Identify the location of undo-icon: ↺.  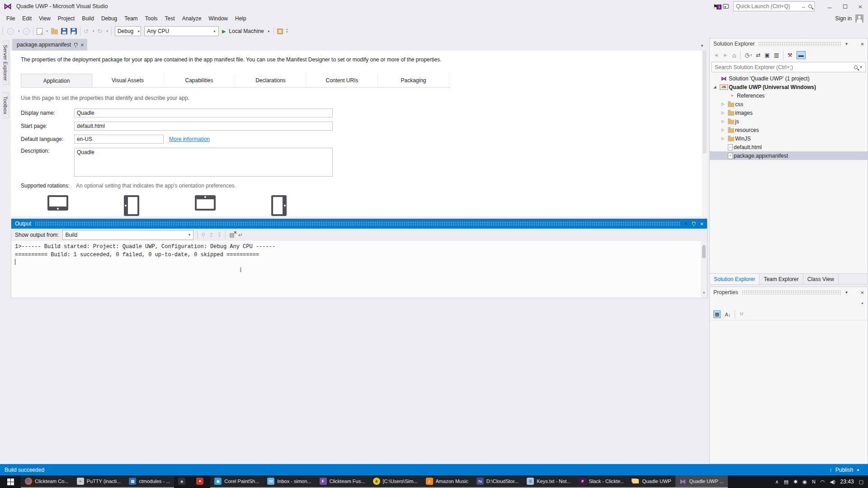
(86, 32).